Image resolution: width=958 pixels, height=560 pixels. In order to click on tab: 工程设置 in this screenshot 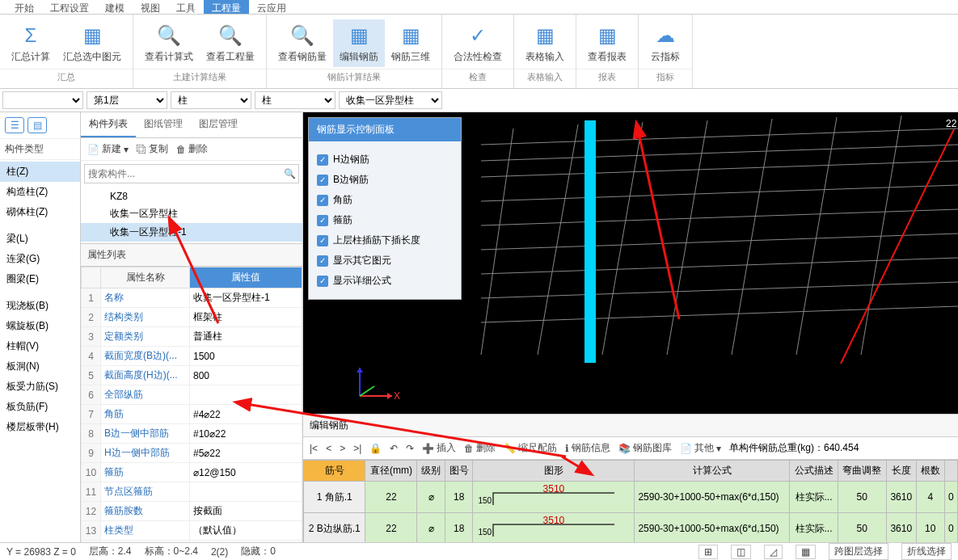, I will do `click(70, 6)`.